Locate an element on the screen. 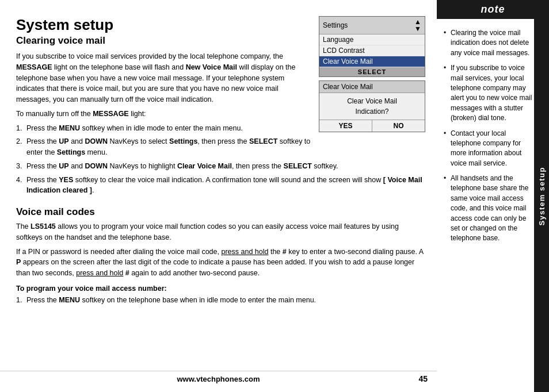 This screenshot has width=549, height=392. footer-url: www.vtechphones.com is located at coordinates (219, 379).